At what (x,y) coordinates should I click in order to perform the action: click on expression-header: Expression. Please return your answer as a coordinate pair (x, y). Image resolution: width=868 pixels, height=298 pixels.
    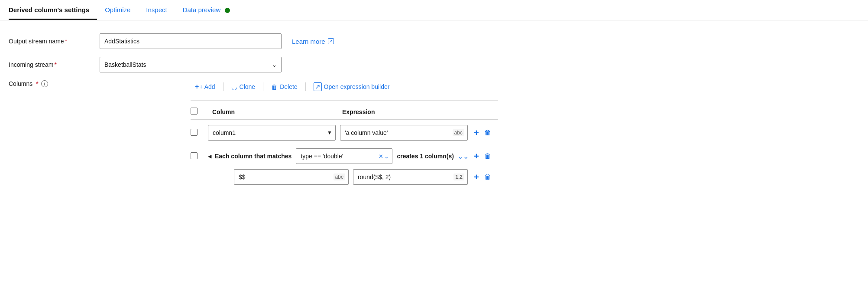
    Looking at the image, I should click on (403, 112).